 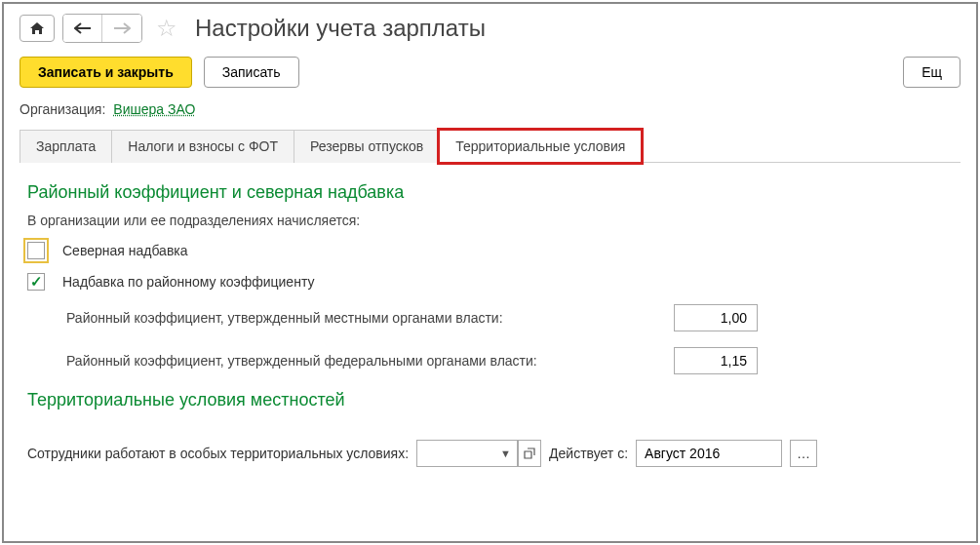 I want to click on federal-coef-label: Районный коэффициент, утвержденный федер…, so click(x=302, y=361).